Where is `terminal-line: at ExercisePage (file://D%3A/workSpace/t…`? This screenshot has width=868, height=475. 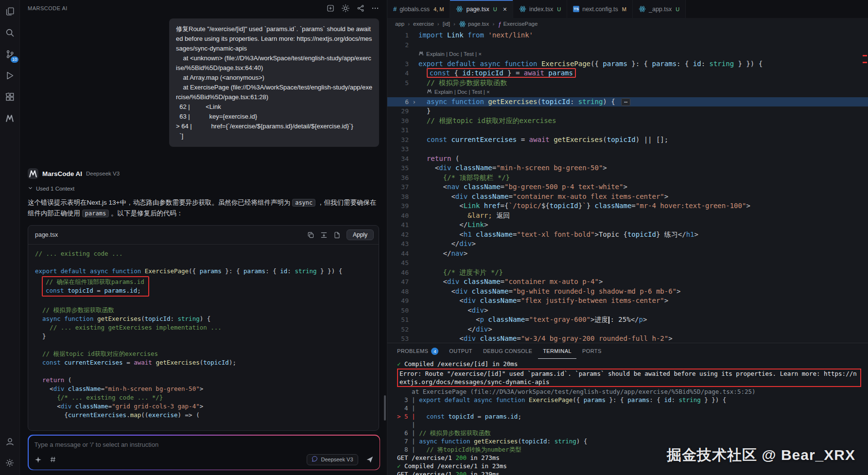
terminal-line: at ExercisePage (file://D%3A/workSpace/t… is located at coordinates (631, 392).